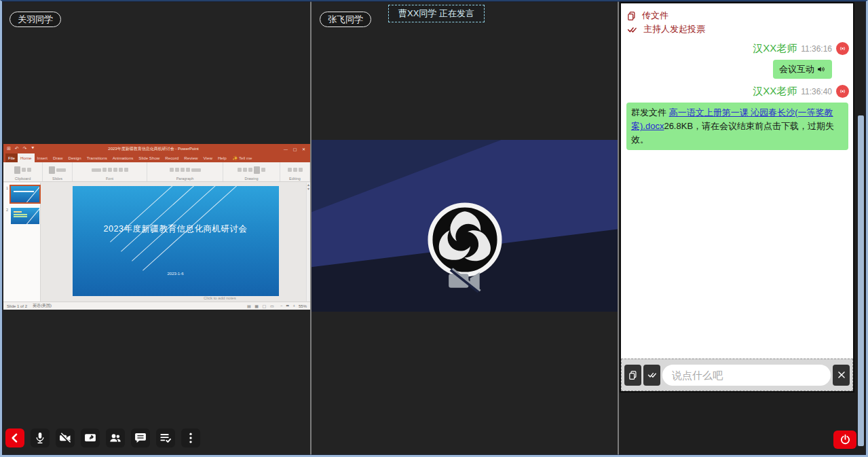 The height and width of the screenshot is (457, 868). What do you see at coordinates (738, 16) in the screenshot?
I see `system-item-file-transfer: 传文件` at bounding box center [738, 16].